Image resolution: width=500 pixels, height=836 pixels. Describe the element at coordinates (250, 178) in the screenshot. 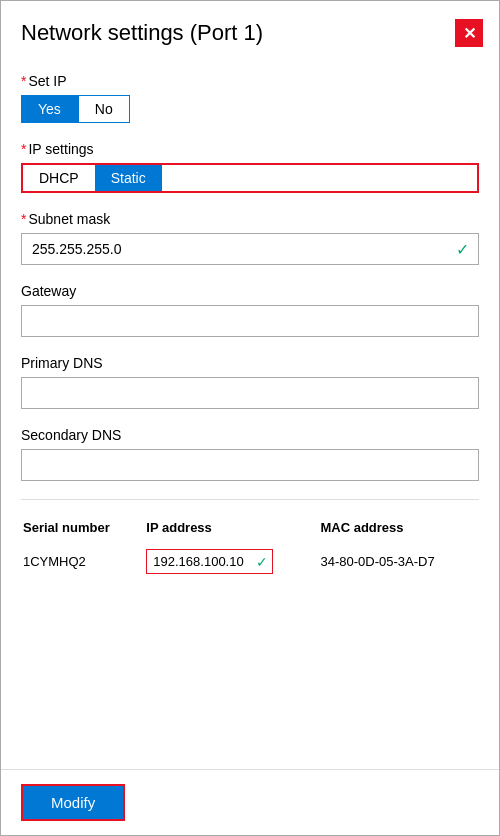

I see `ip-settings-toggle-group: DHCP Static` at that location.